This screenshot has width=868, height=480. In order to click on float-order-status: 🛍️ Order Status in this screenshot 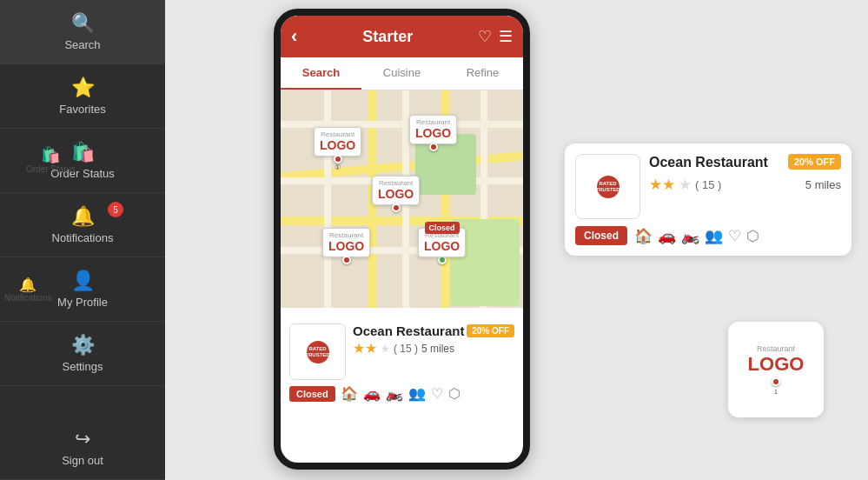, I will do `click(50, 160)`.